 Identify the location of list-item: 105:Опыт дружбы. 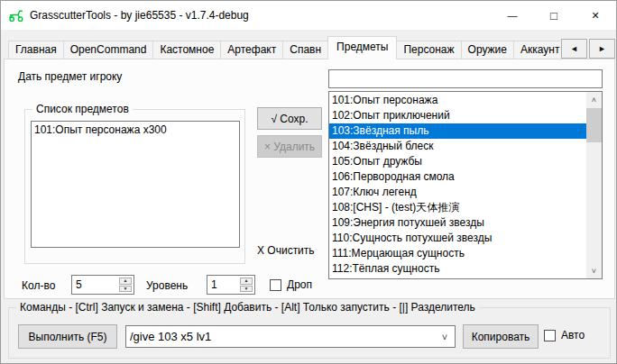
(458, 162).